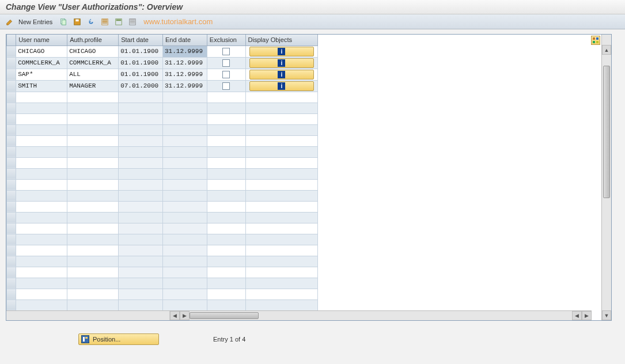  What do you see at coordinates (224, 316) in the screenshot?
I see `h-scroll-thumb` at bounding box center [224, 316].